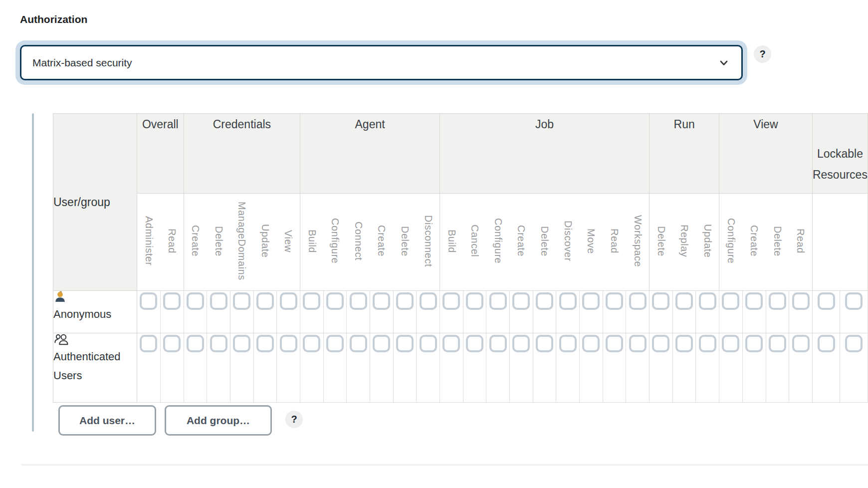 This screenshot has width=868, height=488. I want to click on permission-column-header-agent-connect: Connect, so click(358, 243).